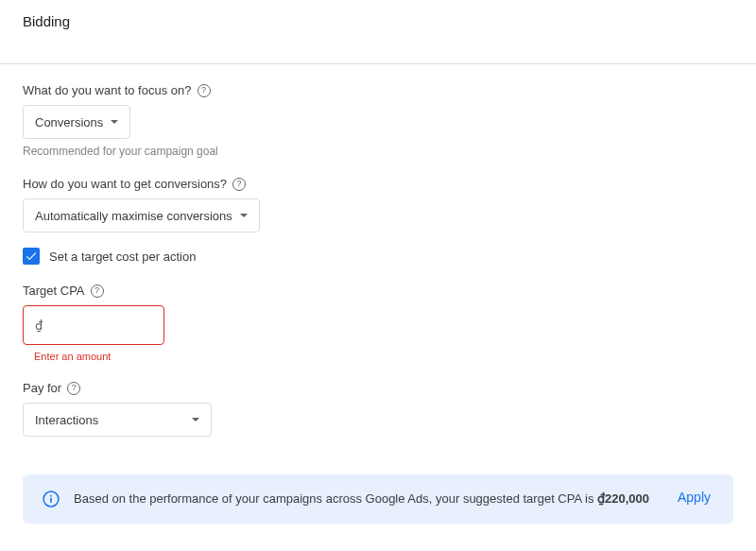 This screenshot has height=551, width=756. I want to click on conversions-dropdown: Automatically maximise conversions, so click(142, 215).